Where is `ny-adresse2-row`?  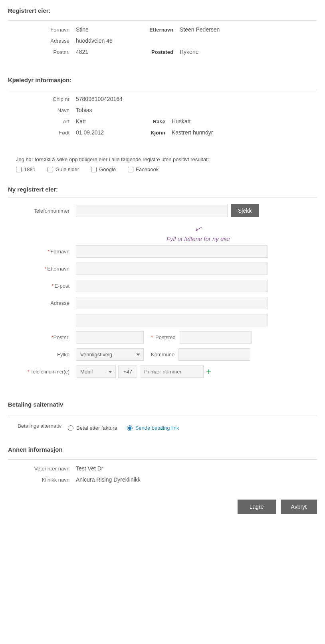
ny-adresse2-row is located at coordinates (162, 320).